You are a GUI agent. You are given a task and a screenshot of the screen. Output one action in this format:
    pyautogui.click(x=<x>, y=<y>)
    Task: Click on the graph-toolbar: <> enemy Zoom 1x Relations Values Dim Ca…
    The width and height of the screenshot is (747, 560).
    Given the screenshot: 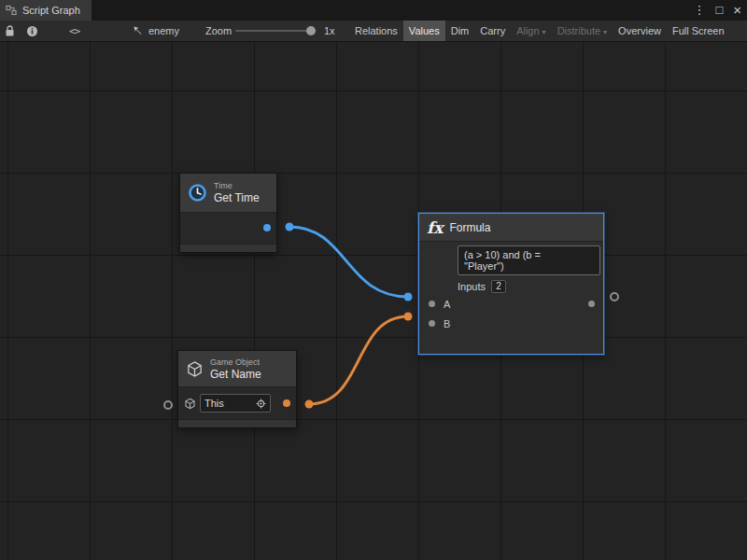 What is the action you would take?
    pyautogui.click(x=374, y=32)
    